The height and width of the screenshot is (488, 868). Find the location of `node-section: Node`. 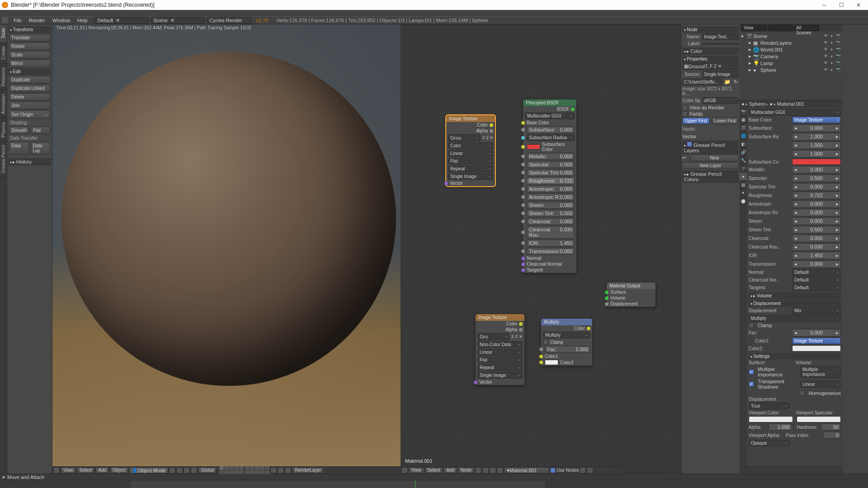

node-section: Node is located at coordinates (711, 30).